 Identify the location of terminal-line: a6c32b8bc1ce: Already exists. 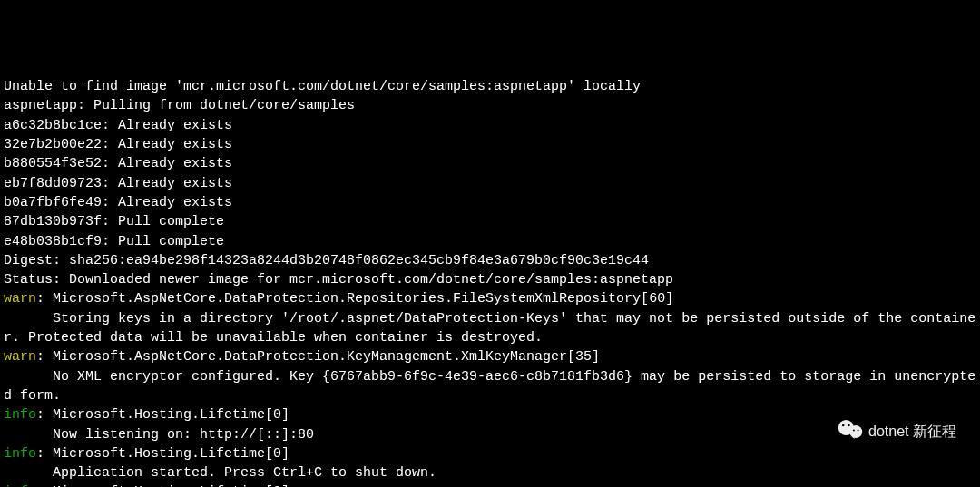
(490, 125).